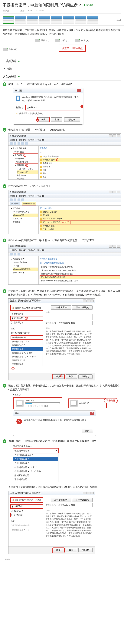 The image size is (124, 644). What do you see at coordinates (57, 420) in the screenshot?
I see `error-message: 本次操作由于这台计算机的限制而被取消。请与你的系统管理员联系。` at bounding box center [57, 420].